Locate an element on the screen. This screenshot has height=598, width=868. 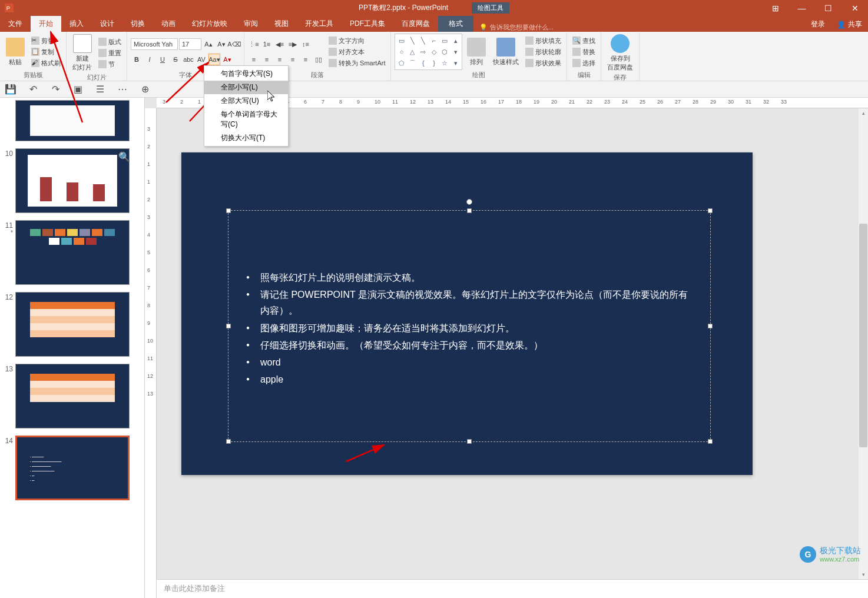
smartart-button: 转换为 SmartArt is located at coordinates (357, 64).